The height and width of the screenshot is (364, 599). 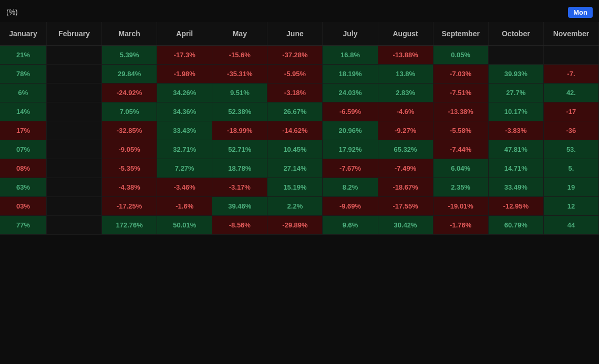 What do you see at coordinates (23, 206) in the screenshot?
I see `cell-r8-c0: 03%` at bounding box center [23, 206].